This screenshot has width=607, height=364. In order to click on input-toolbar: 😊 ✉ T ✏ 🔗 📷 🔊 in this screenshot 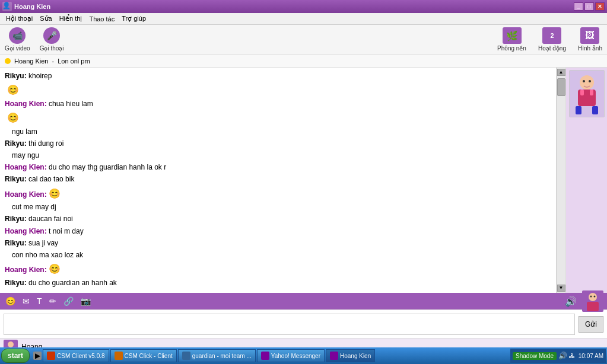, I will do `click(304, 301)`.